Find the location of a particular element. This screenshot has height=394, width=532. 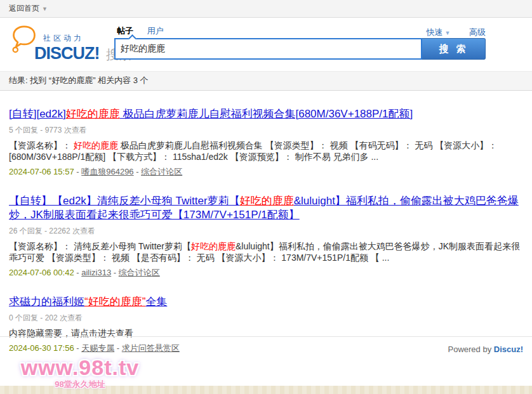

title-text: 全集 is located at coordinates (156, 302).